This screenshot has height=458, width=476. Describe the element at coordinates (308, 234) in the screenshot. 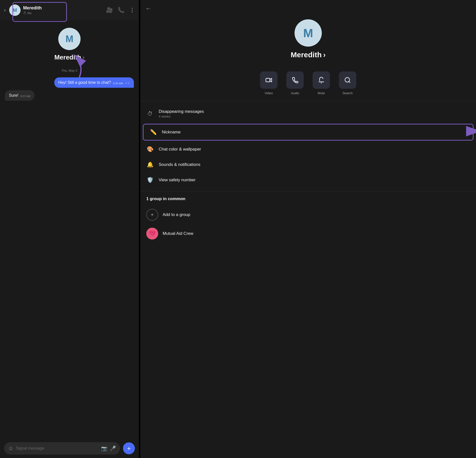

I see `mutual-aid-crew-row: 💗 Mutual Aid Crew` at that location.